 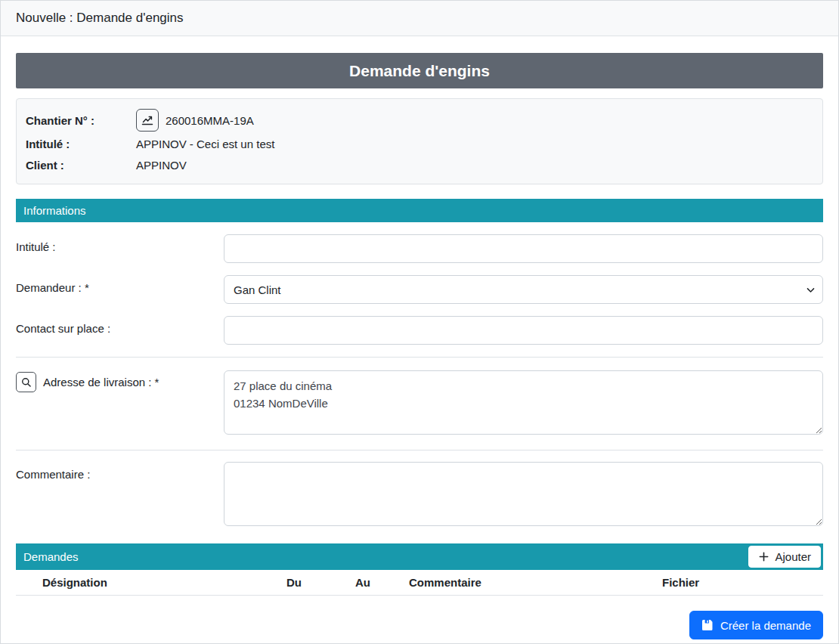 What do you see at coordinates (420, 583) in the screenshot?
I see `demandes-table-header: Désignation Du Au Commentaire Fichier` at bounding box center [420, 583].